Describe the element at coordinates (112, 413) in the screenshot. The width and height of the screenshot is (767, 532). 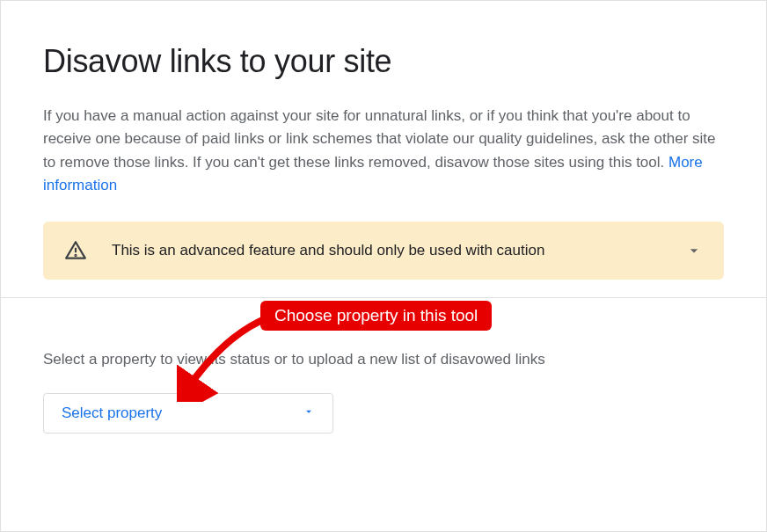
I see `select-property-label: Select property` at that location.